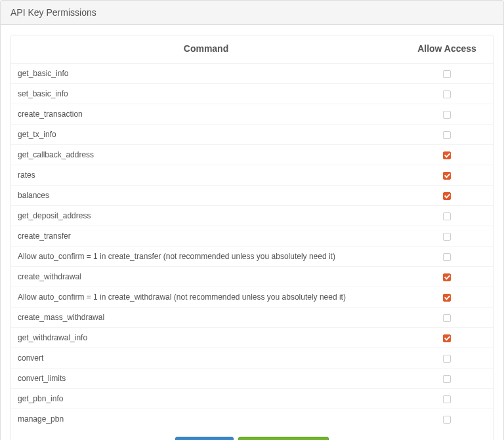 The height and width of the screenshot is (440, 504). I want to click on command-cell: get_pbn_info, so click(206, 399).